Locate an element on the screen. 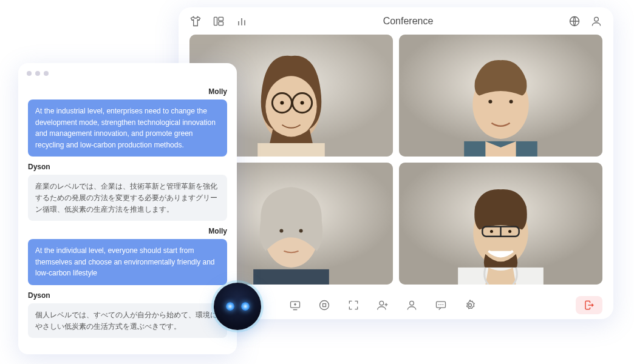  message-bubble: 産業のレベルでは、企業は、技術革新と管理革新を強化するための発展の方法を変更する… is located at coordinates (128, 198).